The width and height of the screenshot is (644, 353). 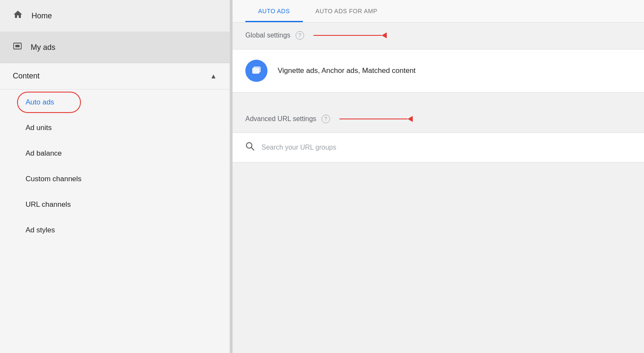 What do you see at coordinates (299, 148) in the screenshot?
I see `search-placeholder: Search your URL groups` at bounding box center [299, 148].